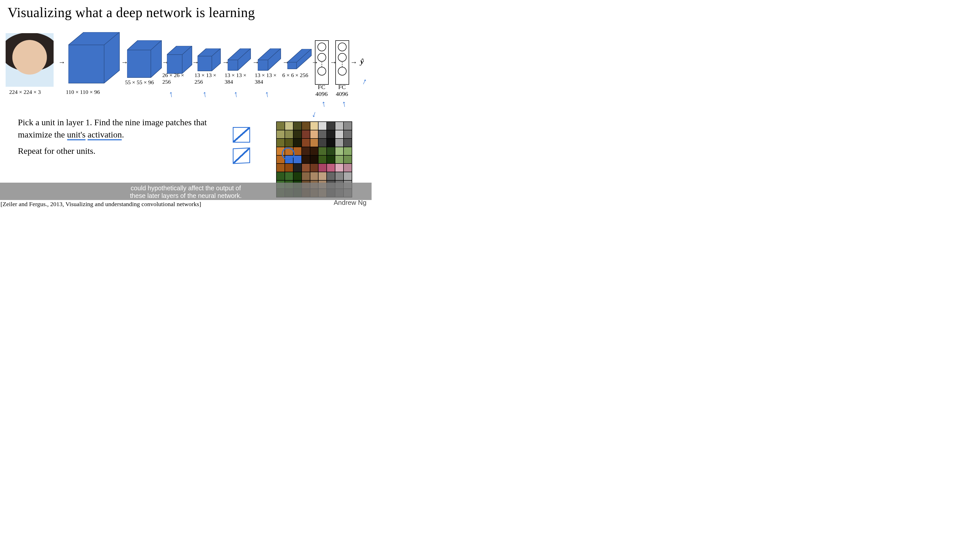 This screenshot has height=551, width=980. What do you see at coordinates (177, 78) in the screenshot?
I see `layer-dim-3: 26 × 26 × 256` at bounding box center [177, 78].